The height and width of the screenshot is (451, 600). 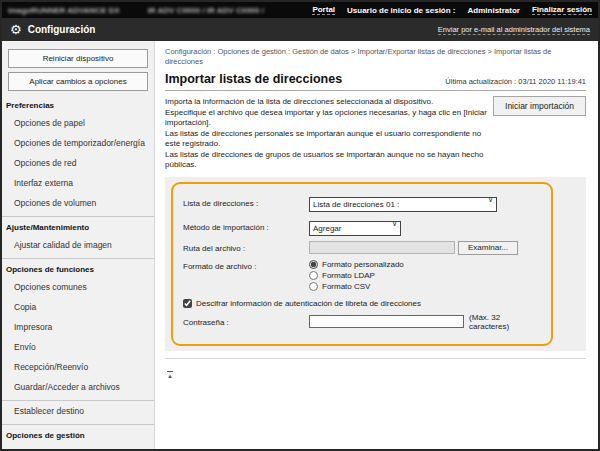 What do you see at coordinates (78, 387) in the screenshot?
I see `sidebar-item-store-access-files: Guardar/Acceder a archivos` at bounding box center [78, 387].